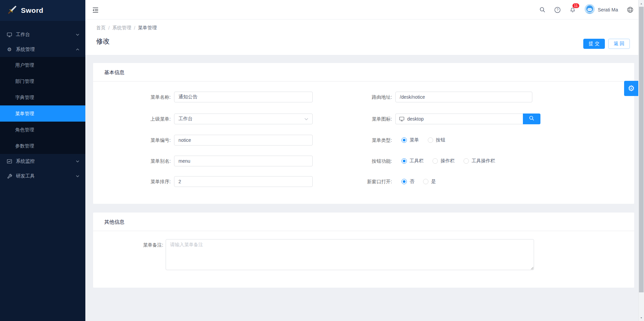  Describe the element at coordinates (417, 161) in the screenshot. I see `radio-label: 工具栏` at that location.